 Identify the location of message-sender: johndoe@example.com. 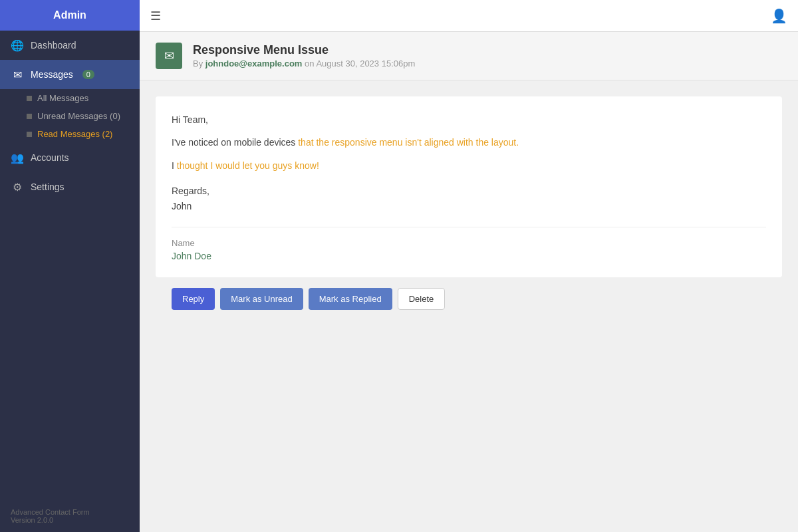
(254, 64).